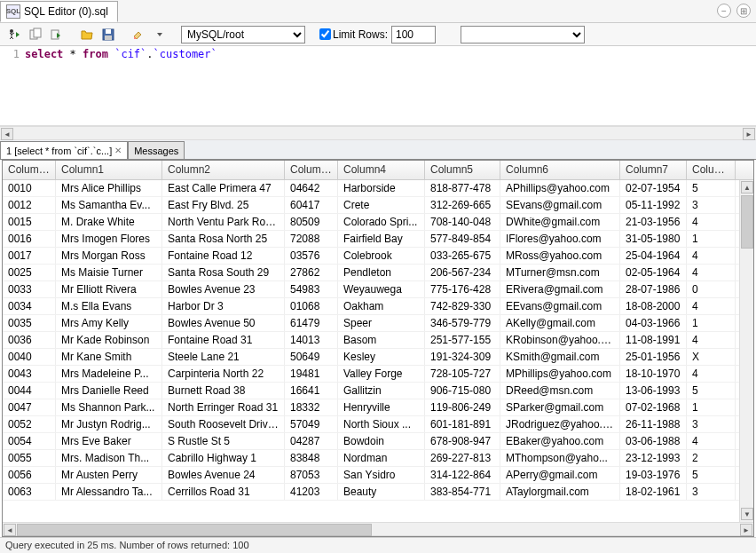 The width and height of the screenshot is (756, 553). I want to click on cell: 577-849-854, so click(463, 239).